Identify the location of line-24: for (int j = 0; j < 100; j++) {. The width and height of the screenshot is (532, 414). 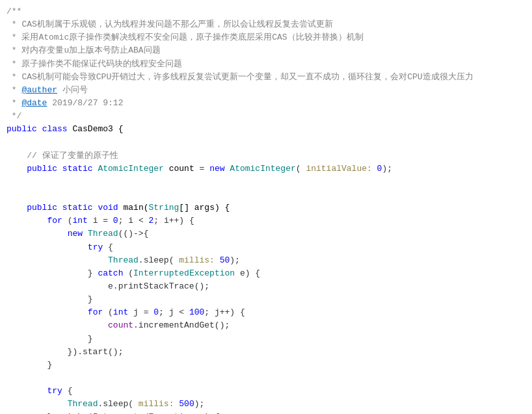
(266, 313).